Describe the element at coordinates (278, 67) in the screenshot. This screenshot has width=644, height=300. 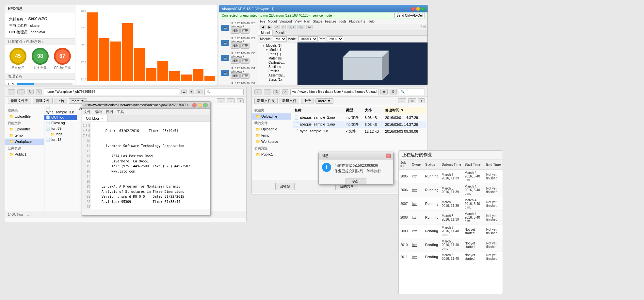
I see `tree-sections: Sections` at that location.